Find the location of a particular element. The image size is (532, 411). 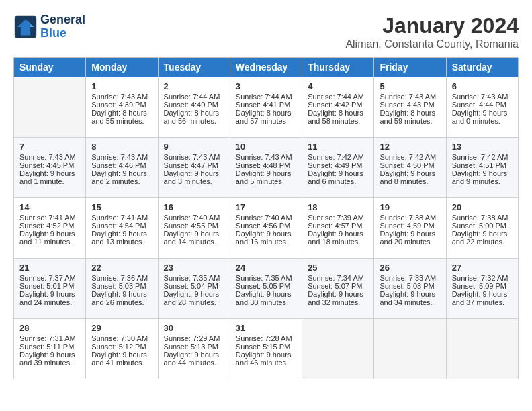

daylight-text: Daylight: 9 hours and 32 minutes. is located at coordinates (338, 298).